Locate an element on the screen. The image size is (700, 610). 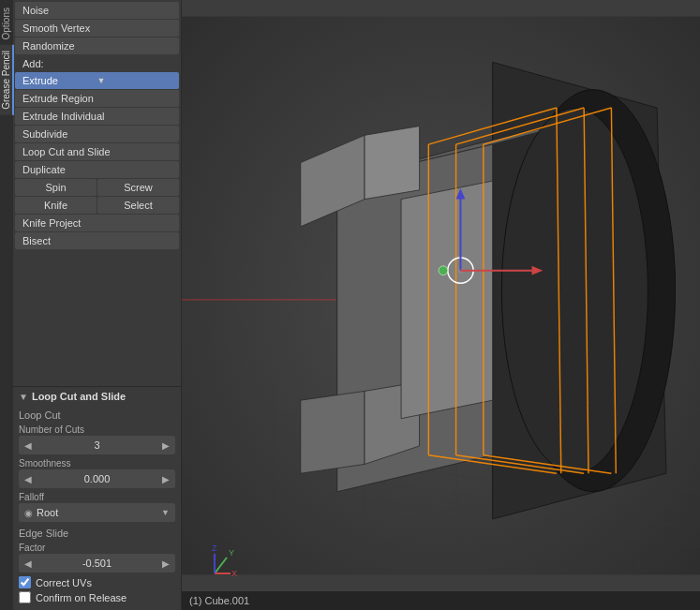
smoothness-field: ◀ 0.000 ▶ is located at coordinates (97, 479).